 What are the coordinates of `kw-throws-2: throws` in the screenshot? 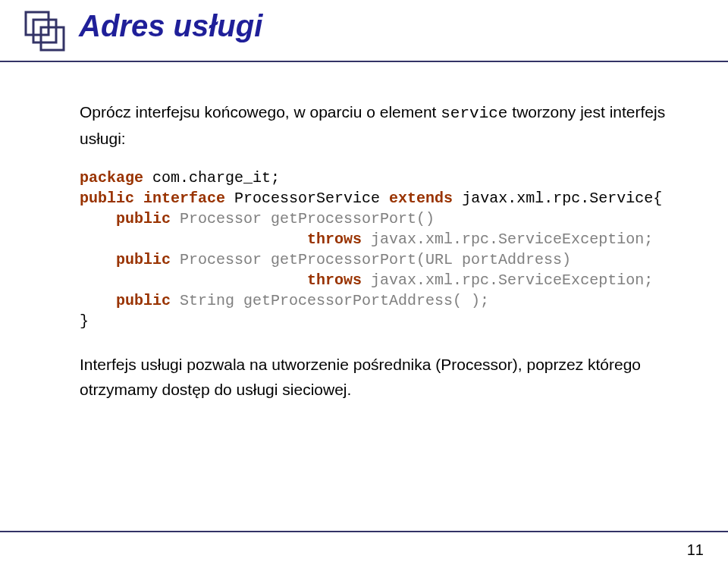 It's located at (334, 281).